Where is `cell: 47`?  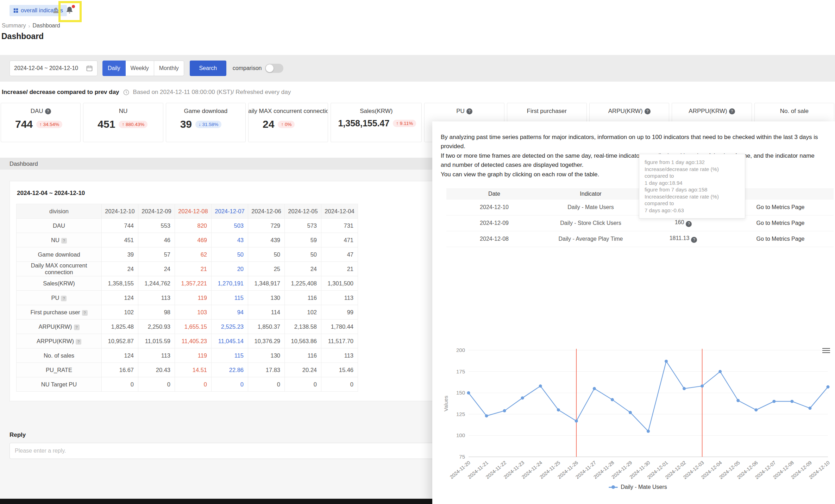
cell: 47 is located at coordinates (340, 255).